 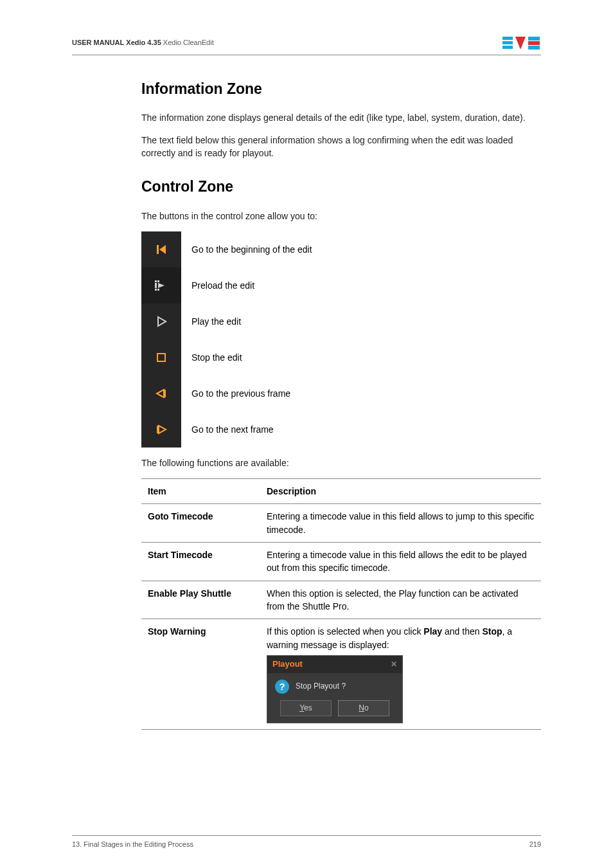 I want to click on th-item: Item, so click(x=200, y=491).